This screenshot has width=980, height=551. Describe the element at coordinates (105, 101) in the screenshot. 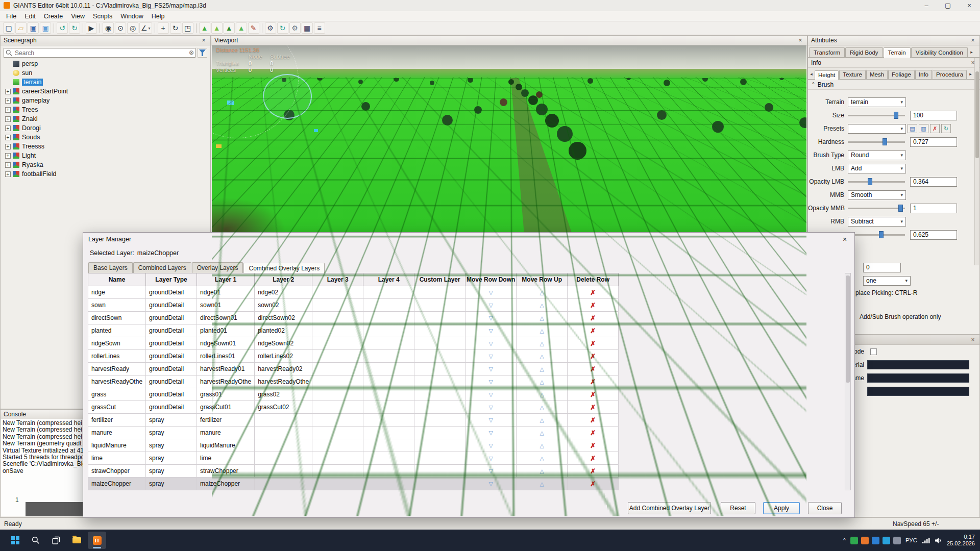

I see `scenegraph-item-gameplay: +gameplay` at that location.